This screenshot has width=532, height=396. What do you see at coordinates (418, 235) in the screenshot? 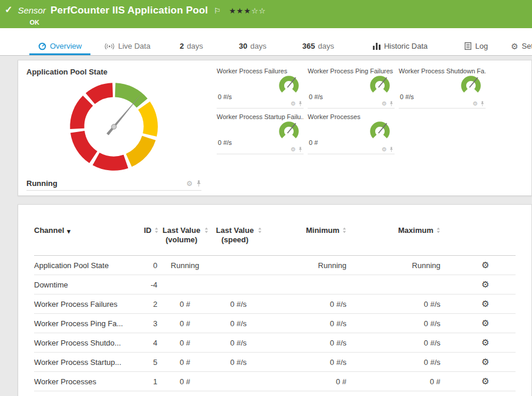
I see `column-header-maximum: Maximum` at bounding box center [418, 235].